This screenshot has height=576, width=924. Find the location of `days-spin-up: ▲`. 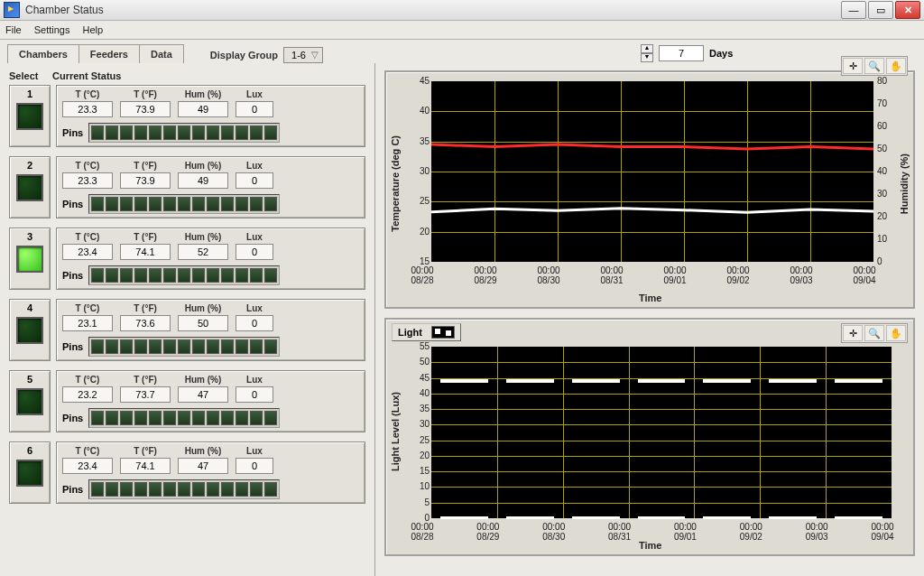

days-spin-up: ▲ is located at coordinates (647, 49).